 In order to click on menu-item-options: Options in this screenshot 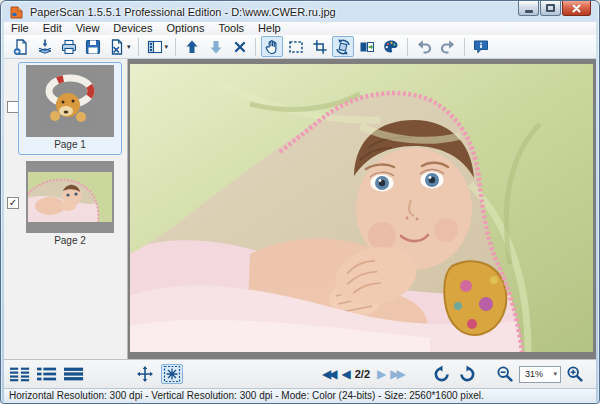, I will do `click(185, 28)`.